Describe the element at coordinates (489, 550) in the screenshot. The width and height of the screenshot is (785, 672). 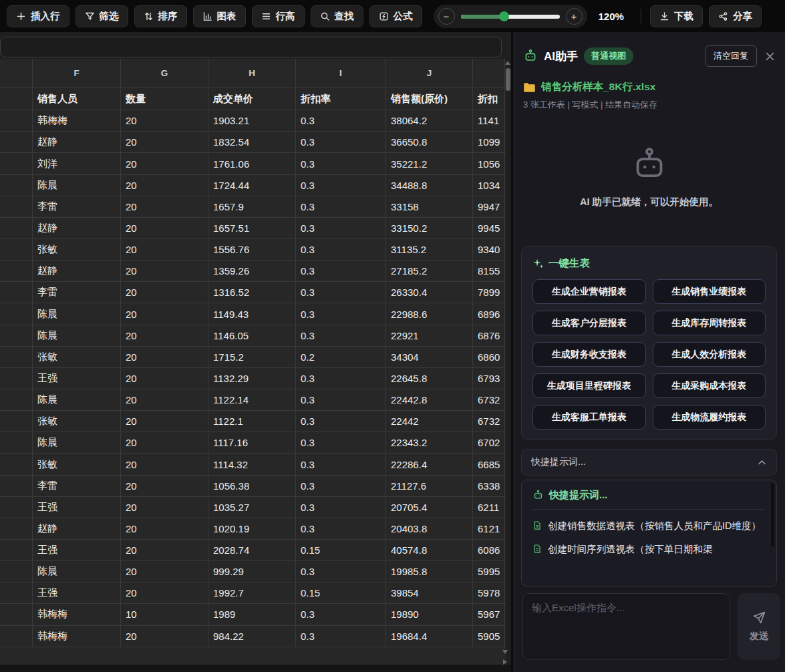
I see `cell: 6086` at that location.